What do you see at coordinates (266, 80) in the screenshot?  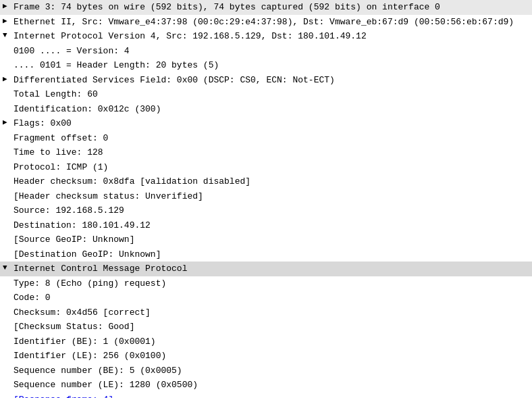 I see `tree-row-ipv4-dsf: ▶ Differentiated Services Field: 0x00 (D…` at bounding box center [266, 80].